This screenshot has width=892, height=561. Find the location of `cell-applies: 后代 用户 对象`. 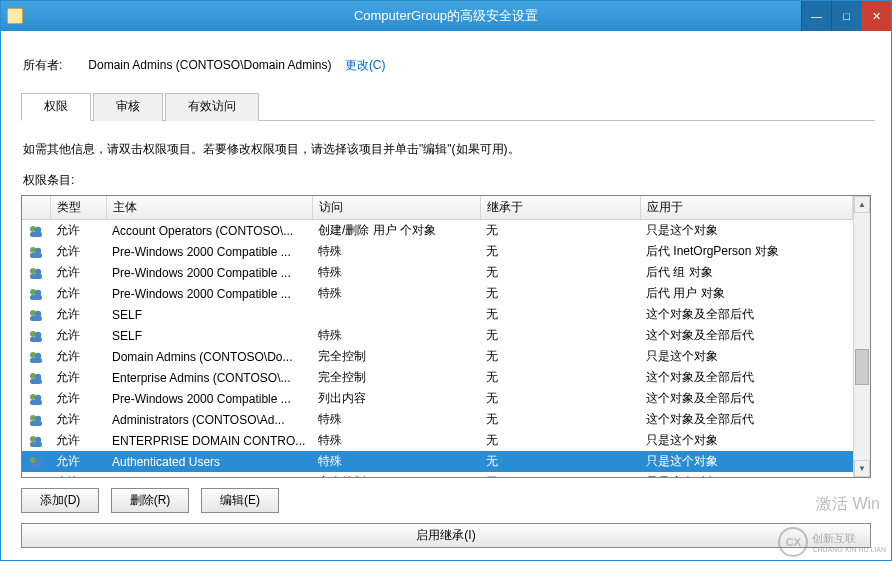

cell-applies: 后代 用户 对象 is located at coordinates (746, 294).